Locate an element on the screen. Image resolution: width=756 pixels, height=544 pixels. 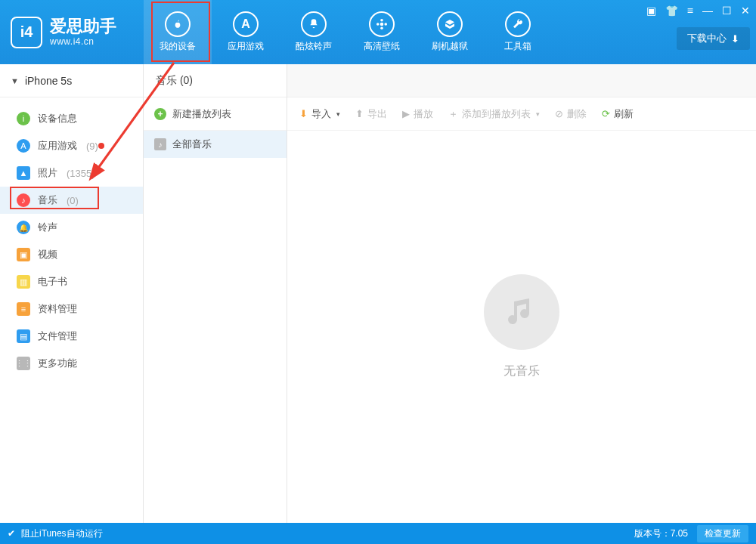
play-label: 播放 is located at coordinates (423, 114).